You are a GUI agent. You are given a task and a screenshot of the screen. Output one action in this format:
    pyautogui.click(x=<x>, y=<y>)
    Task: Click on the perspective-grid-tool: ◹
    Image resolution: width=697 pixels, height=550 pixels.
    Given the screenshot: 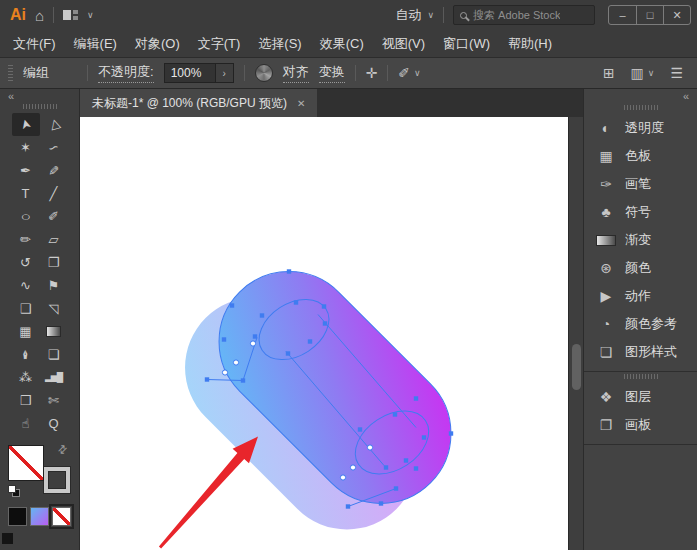 What is the action you would take?
    pyautogui.click(x=54, y=308)
    